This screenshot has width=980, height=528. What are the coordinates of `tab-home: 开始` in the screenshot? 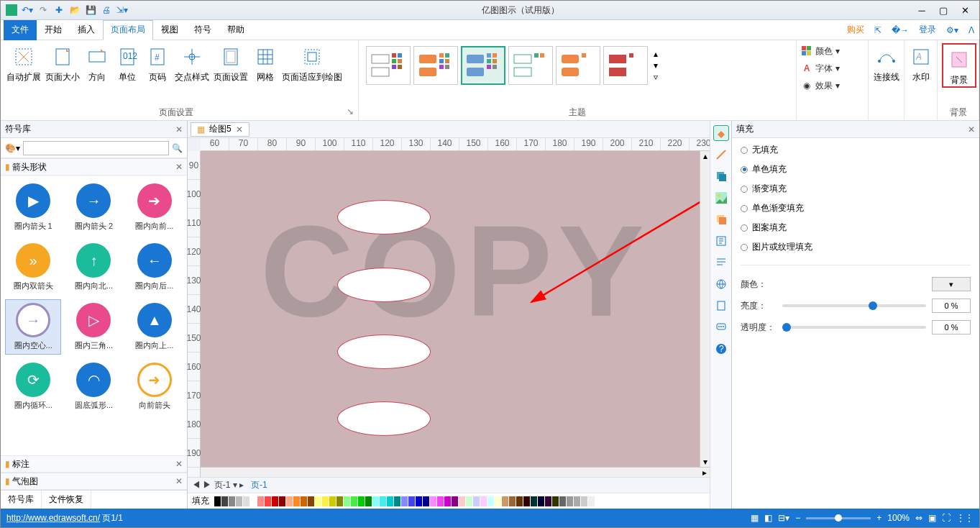 It's located at (53, 30).